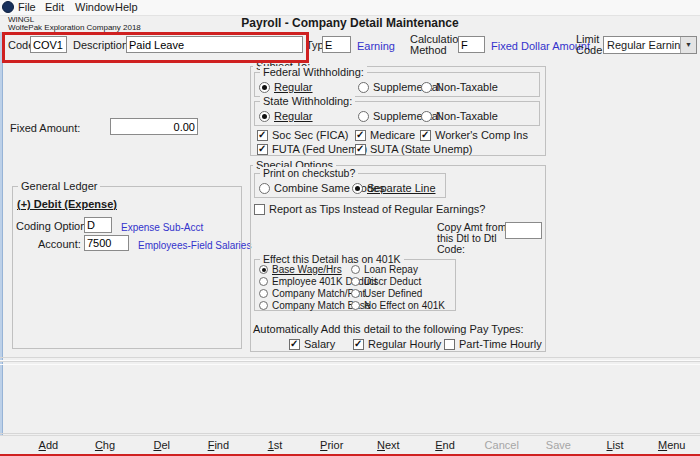  What do you see at coordinates (320, 344) in the screenshot?
I see `checkbox-label: Salary` at bounding box center [320, 344].